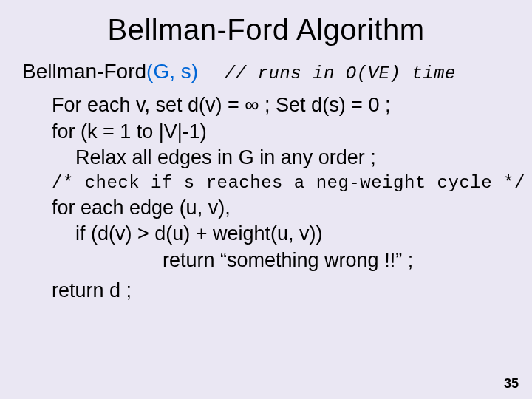 The width and height of the screenshot is (532, 399). Describe the element at coordinates (374, 74) in the screenshot. I see `comment-bigo: O(VE)` at that location.